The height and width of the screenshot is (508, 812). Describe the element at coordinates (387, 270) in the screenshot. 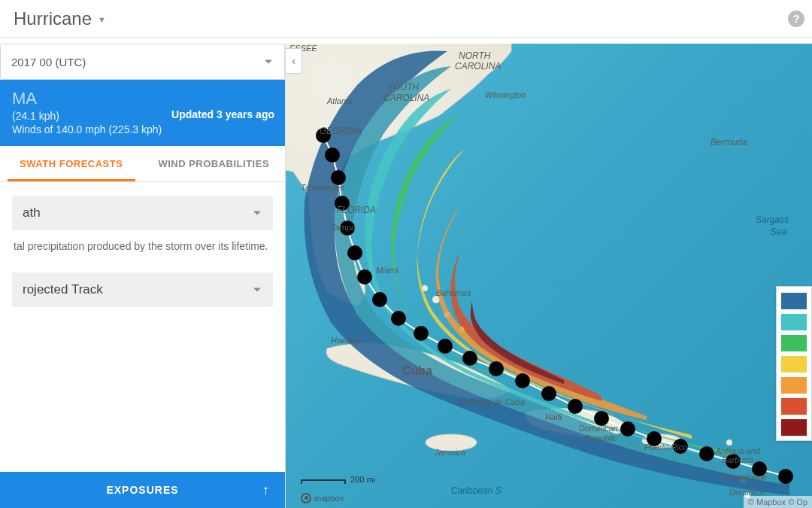

I see `label-miami: Miami` at that location.